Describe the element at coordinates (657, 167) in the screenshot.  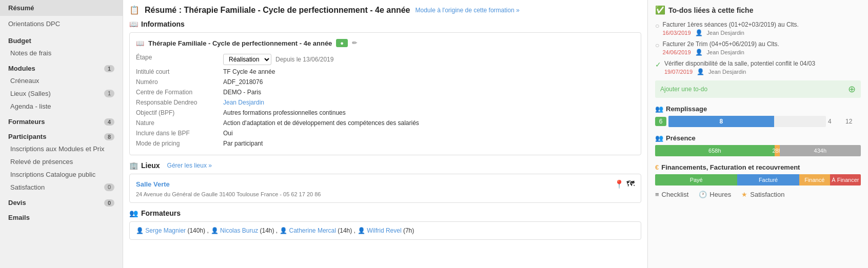
I see `finance-icon: €` at that location.